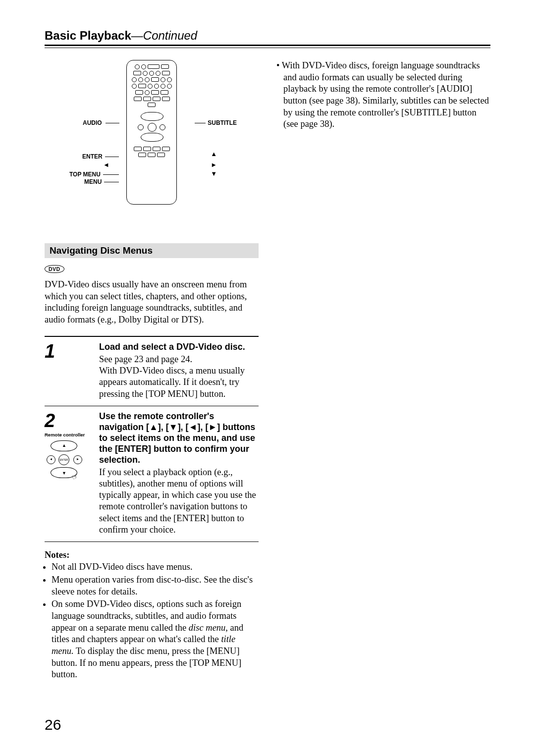 The height and width of the screenshot is (756, 535). Describe the element at coordinates (72, 351) in the screenshot. I see `step-number: 1` at that location.